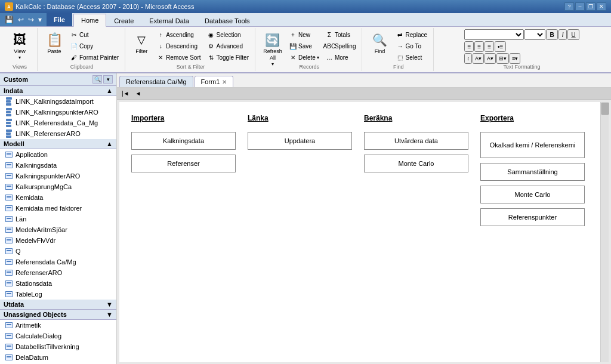 The height and width of the screenshot is (364, 611). I want to click on list-item: Application, so click(58, 155).